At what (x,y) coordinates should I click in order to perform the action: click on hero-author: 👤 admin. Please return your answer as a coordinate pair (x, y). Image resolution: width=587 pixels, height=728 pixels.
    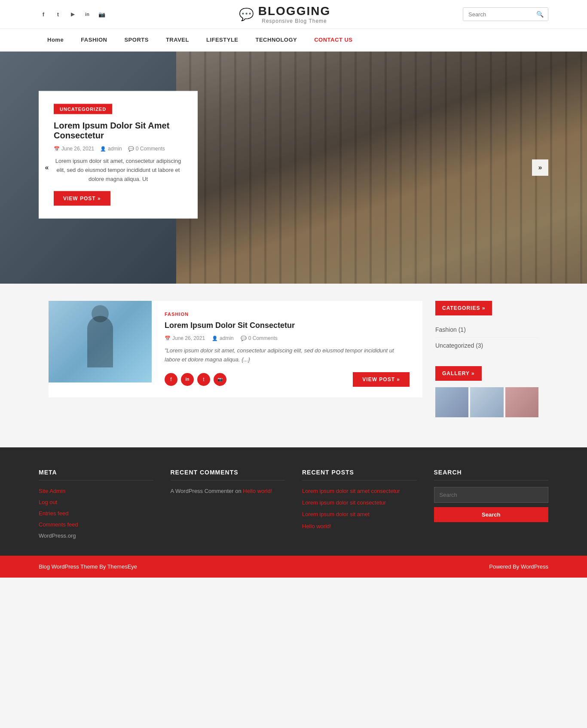
    Looking at the image, I should click on (111, 149).